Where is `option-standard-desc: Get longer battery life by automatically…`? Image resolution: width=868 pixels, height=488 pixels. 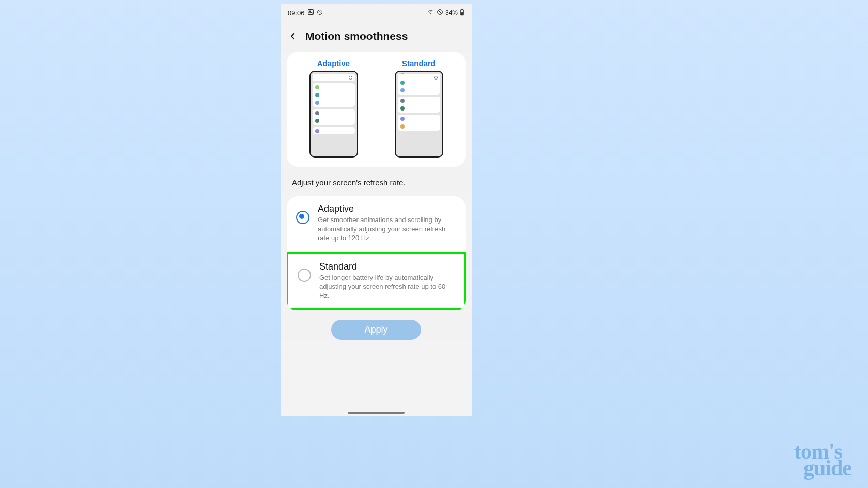 option-standard-desc: Get longer battery life by automatically… is located at coordinates (386, 287).